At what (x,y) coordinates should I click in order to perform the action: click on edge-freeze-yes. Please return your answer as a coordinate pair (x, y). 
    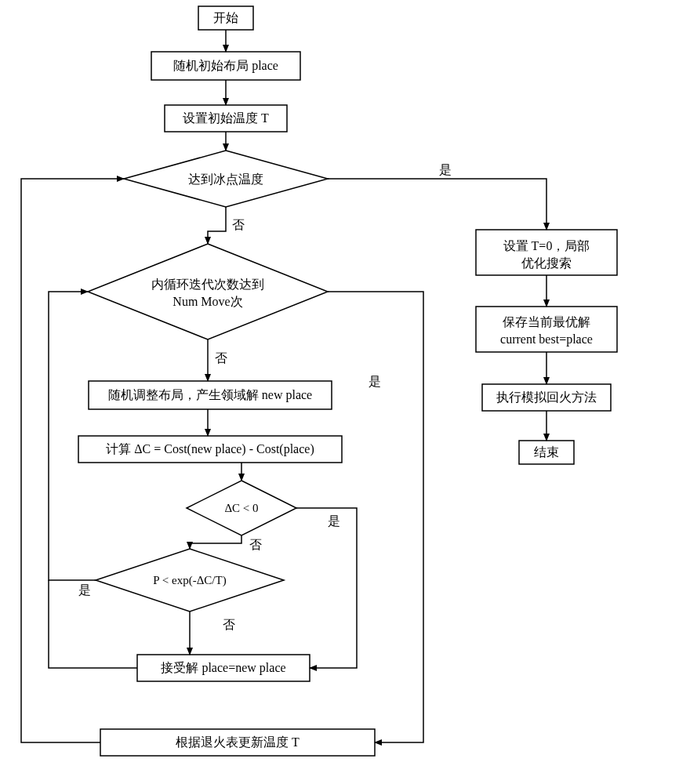
    Looking at the image, I should click on (438, 204).